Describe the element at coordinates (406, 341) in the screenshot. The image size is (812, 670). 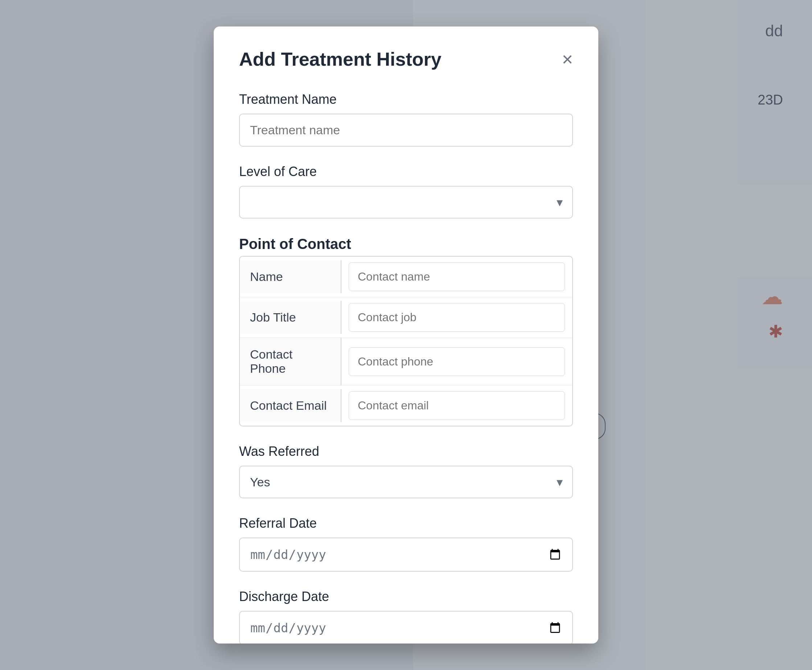
I see `poc-table: Name Job Title Contact Phone` at that location.